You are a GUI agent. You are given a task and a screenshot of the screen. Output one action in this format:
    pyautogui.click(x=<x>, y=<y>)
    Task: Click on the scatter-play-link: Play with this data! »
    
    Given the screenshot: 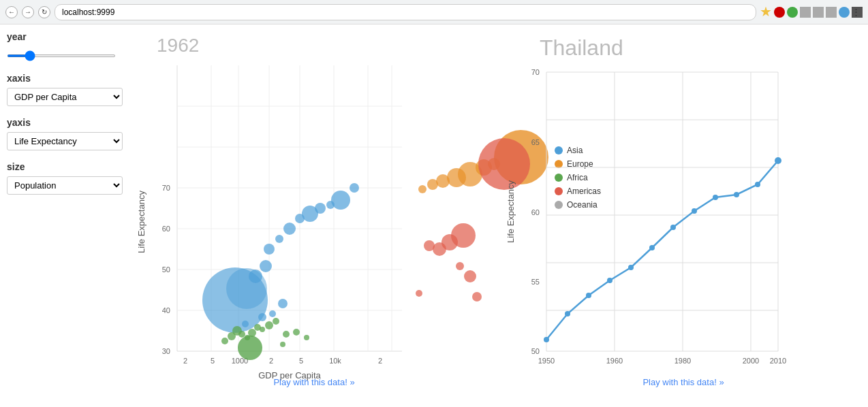 What is the action you would take?
    pyautogui.click(x=313, y=382)
    